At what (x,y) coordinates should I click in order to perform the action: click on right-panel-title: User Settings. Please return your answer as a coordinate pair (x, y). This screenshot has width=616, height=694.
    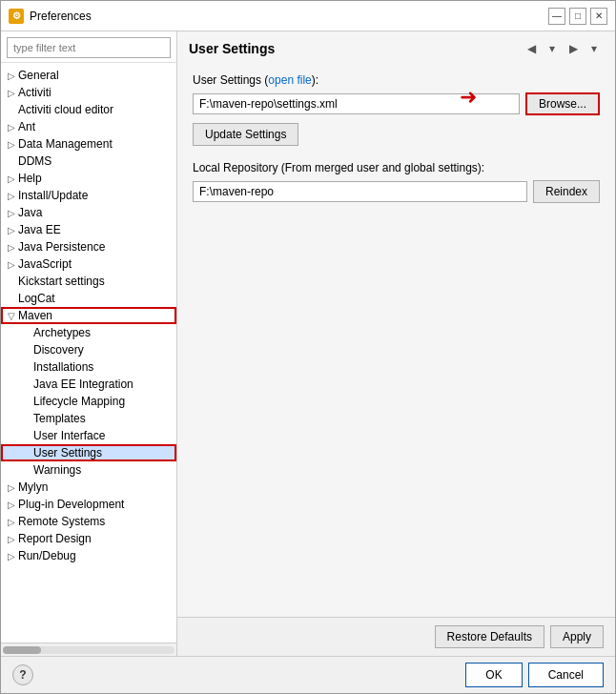
    Looking at the image, I should click on (232, 49).